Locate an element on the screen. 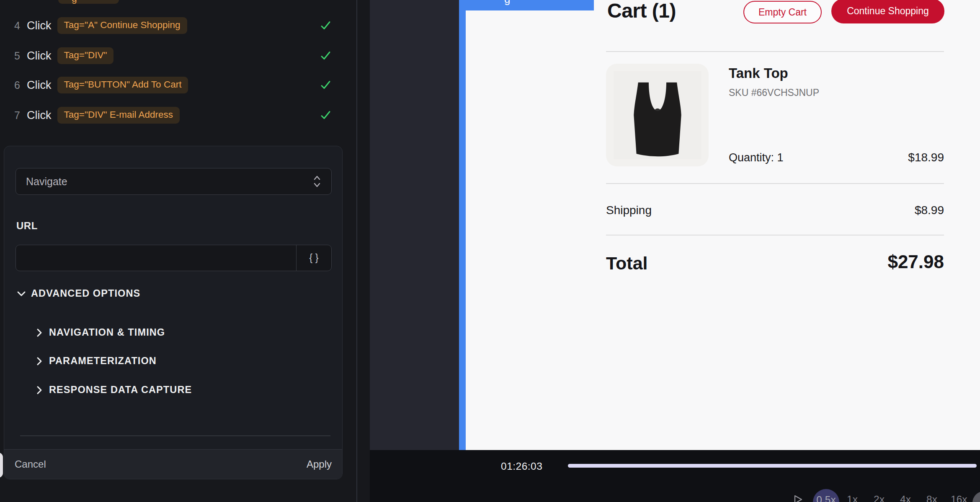  apply-button: Apply is located at coordinates (319, 464).